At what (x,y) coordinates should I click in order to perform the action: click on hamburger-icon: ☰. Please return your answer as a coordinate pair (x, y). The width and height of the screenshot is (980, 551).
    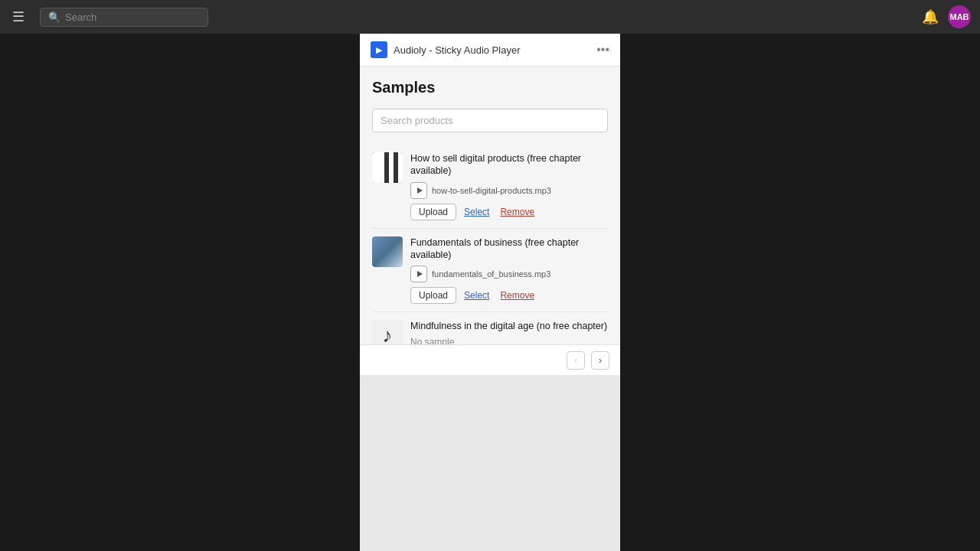
    Looking at the image, I should click on (18, 17).